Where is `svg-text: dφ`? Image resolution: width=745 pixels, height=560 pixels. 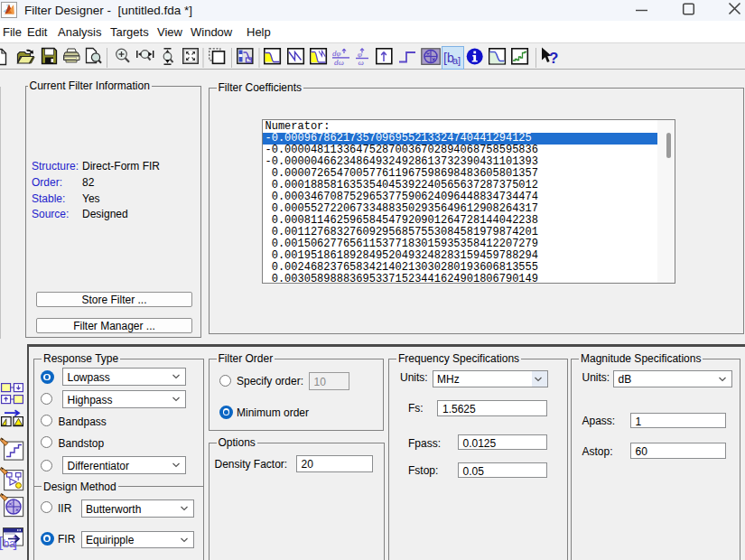 svg-text: dφ is located at coordinates (337, 53).